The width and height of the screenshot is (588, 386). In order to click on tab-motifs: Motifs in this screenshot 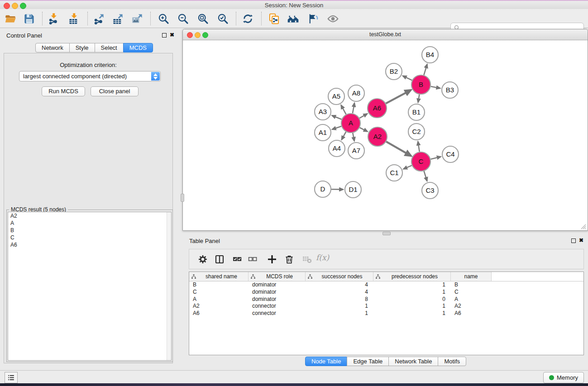, I will do `click(452, 361)`.